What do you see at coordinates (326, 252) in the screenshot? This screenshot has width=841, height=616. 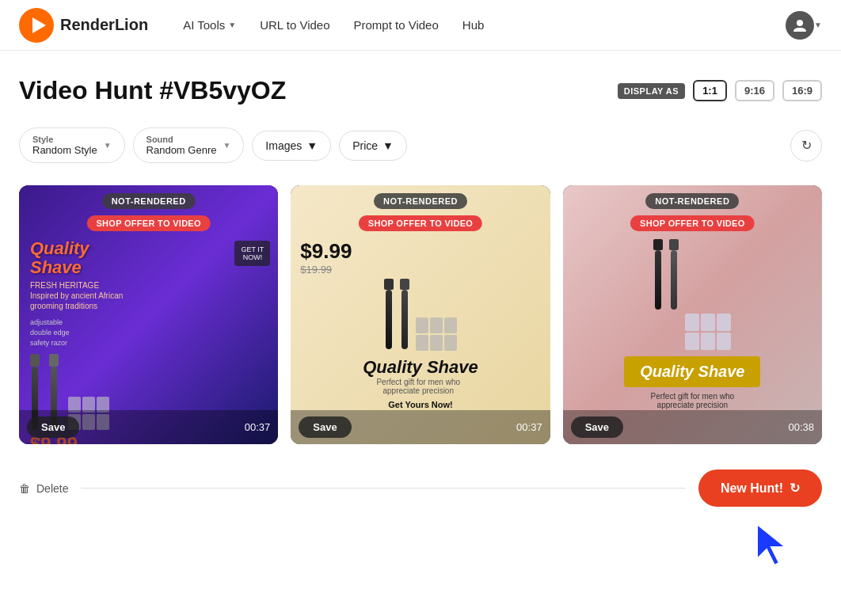 I see `card-2-price: $9.99` at bounding box center [326, 252].